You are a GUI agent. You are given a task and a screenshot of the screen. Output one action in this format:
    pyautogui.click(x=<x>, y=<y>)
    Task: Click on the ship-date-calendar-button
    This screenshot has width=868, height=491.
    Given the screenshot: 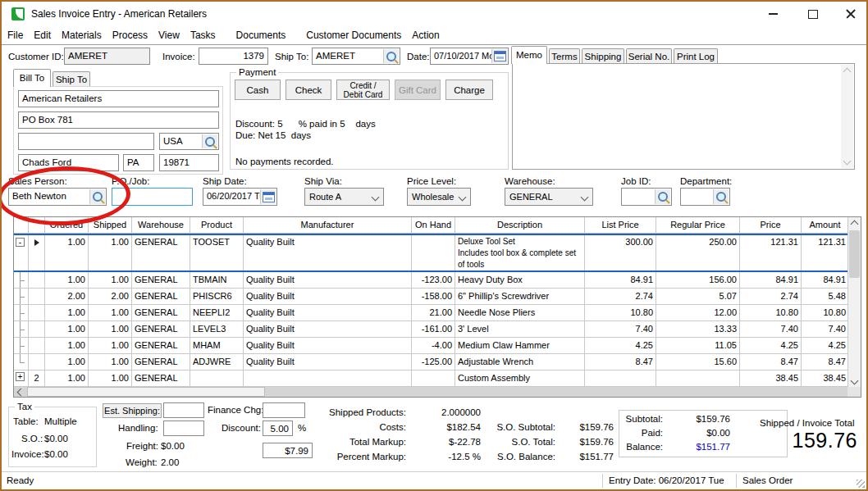 What is the action you would take?
    pyautogui.click(x=267, y=197)
    